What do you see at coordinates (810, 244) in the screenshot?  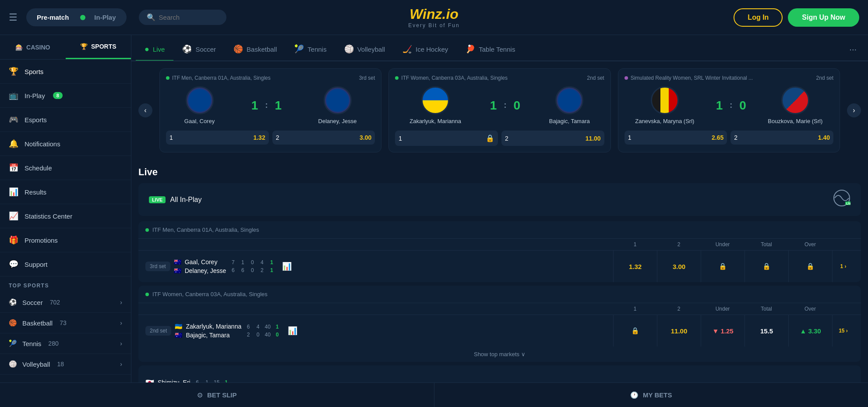 I see `col-over-label: Over` at bounding box center [810, 244].